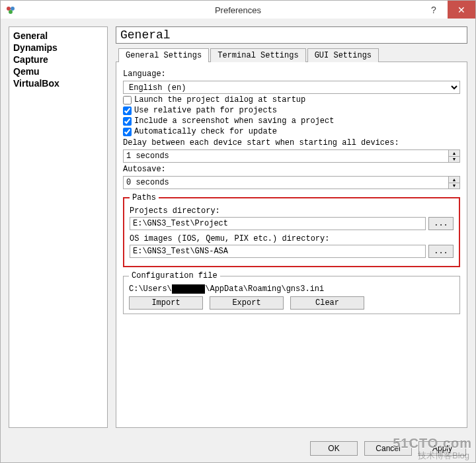  What do you see at coordinates (166, 303) in the screenshot?
I see `import-button: Import` at bounding box center [166, 303].